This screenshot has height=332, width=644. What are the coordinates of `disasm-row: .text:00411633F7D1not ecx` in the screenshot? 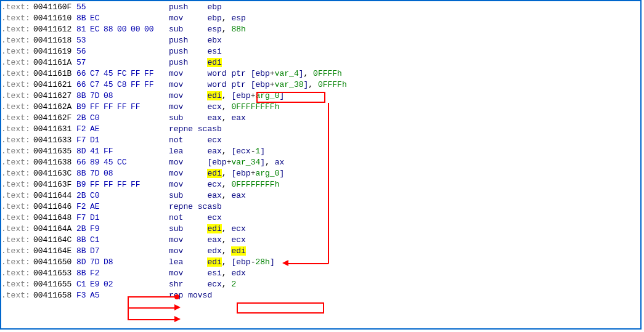 It's located at (320, 140).